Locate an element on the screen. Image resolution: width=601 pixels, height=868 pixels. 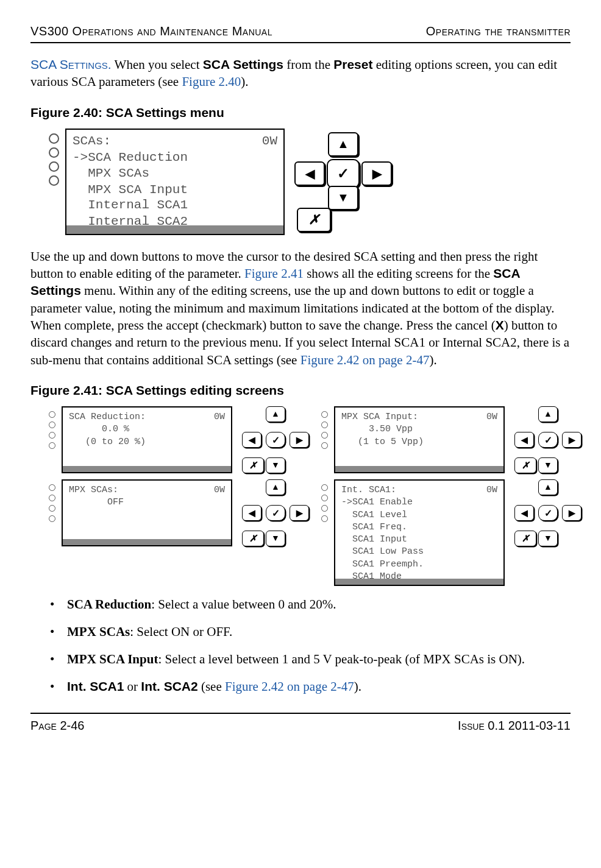
list-item: MPX SCAs: Select ON or OFF. is located at coordinates (319, 632).